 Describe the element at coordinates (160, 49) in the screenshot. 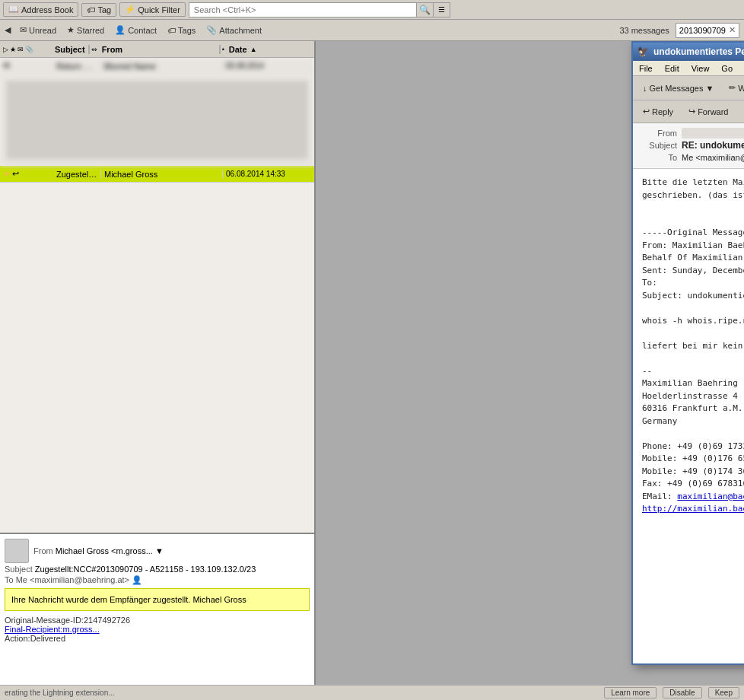

I see `from-col-header: From` at that location.